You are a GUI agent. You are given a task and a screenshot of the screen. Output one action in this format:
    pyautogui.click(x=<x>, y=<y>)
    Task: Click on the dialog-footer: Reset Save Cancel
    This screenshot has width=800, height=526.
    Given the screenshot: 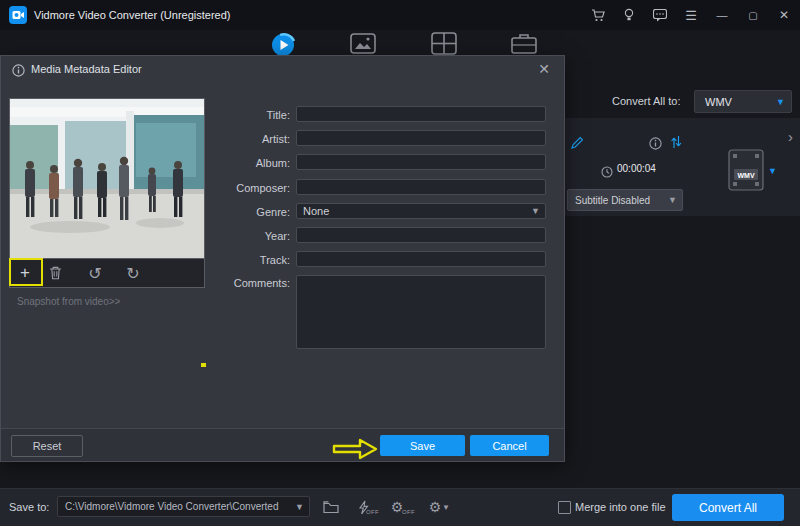 What is the action you would take?
    pyautogui.click(x=282, y=444)
    